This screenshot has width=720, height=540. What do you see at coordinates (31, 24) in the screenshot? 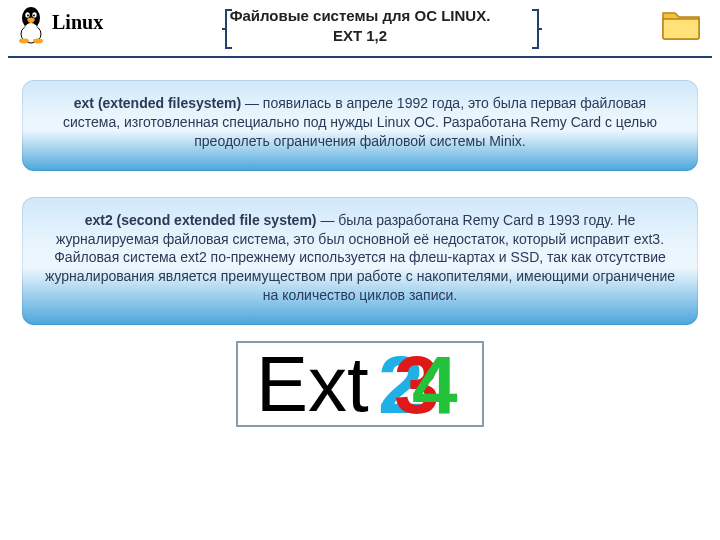
I see `tux-penguin-icon` at bounding box center [31, 24].